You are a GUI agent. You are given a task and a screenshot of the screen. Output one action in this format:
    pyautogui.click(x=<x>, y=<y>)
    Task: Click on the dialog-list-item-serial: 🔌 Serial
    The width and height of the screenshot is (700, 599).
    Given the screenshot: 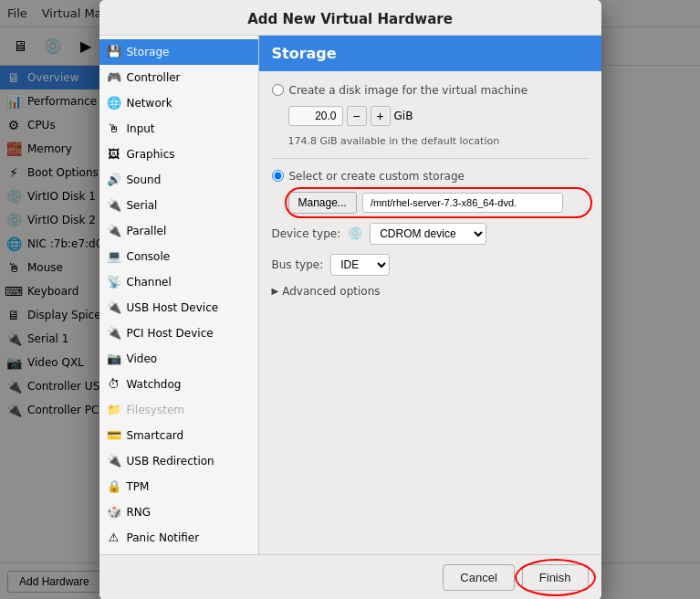 What is the action you would take?
    pyautogui.click(x=179, y=205)
    